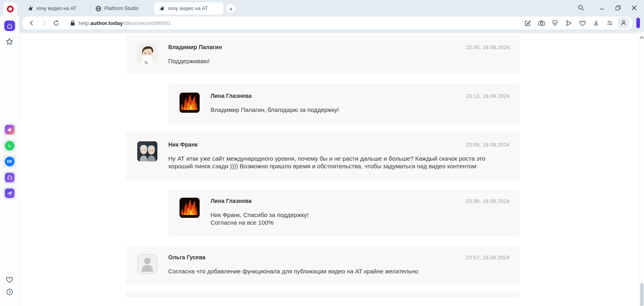 This screenshot has height=306, width=644. I want to click on comment-header: Ольга Гусева 23:57, 18.08.2024, so click(339, 257).